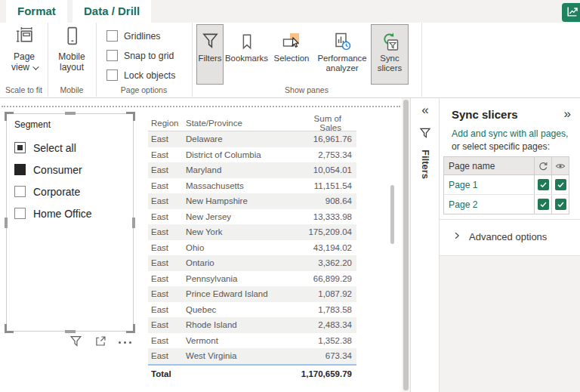  Describe the element at coordinates (69, 169) in the screenshot. I see `slicer-item: Consumer` at that location.